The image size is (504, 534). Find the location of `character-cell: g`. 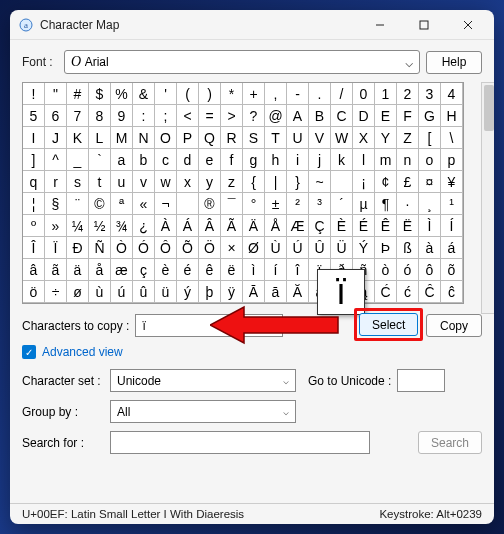

character-cell: g is located at coordinates (254, 160).